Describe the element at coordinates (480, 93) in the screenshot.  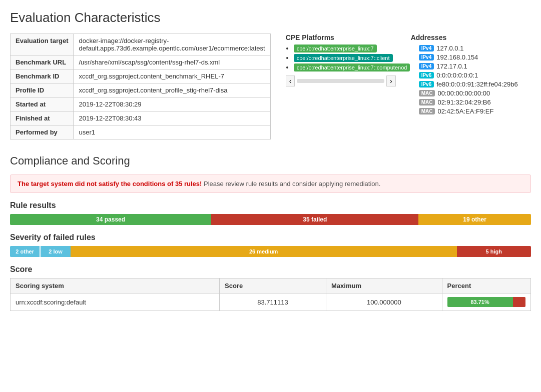
I see `addr-list-item: MAC00:00:00:00:00:00` at that location.